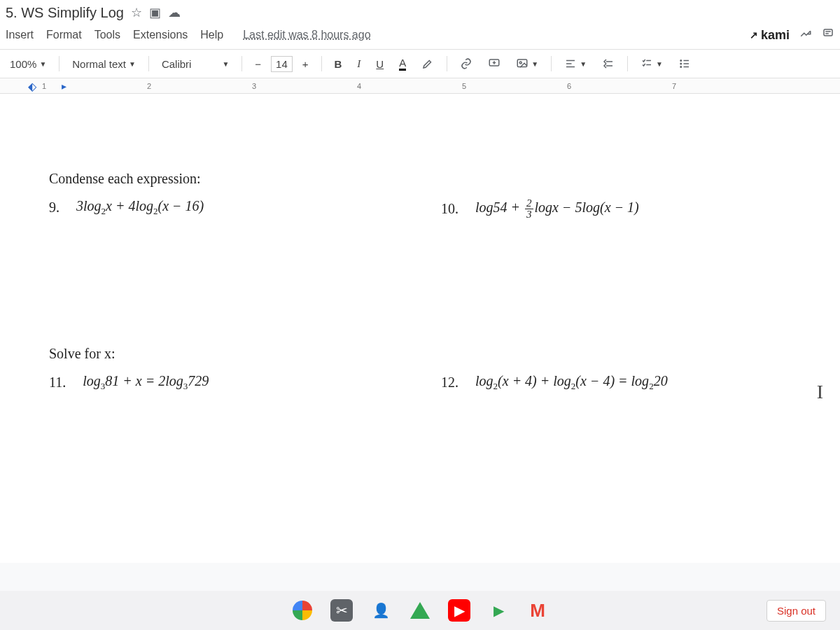  I want to click on gmail-app-icon: M, so click(538, 610).